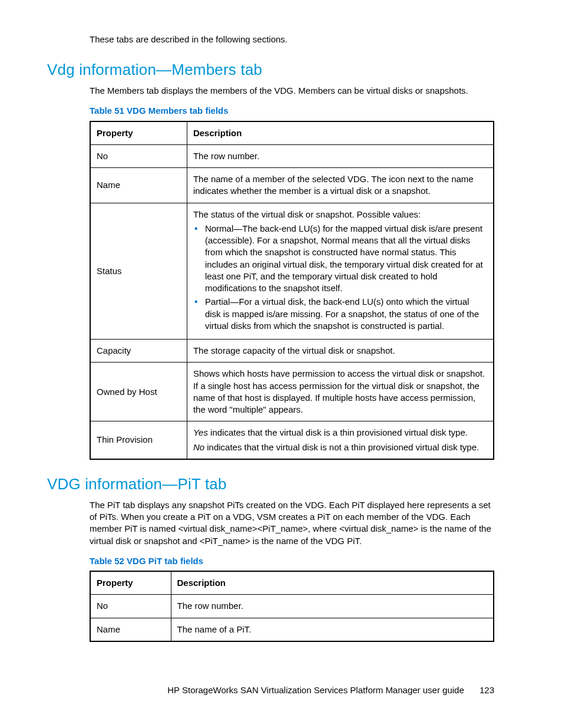 The height and width of the screenshot is (728, 562). Describe the element at coordinates (292, 606) in the screenshot. I see `table-pit: Property Description No The row number. …` at that location.